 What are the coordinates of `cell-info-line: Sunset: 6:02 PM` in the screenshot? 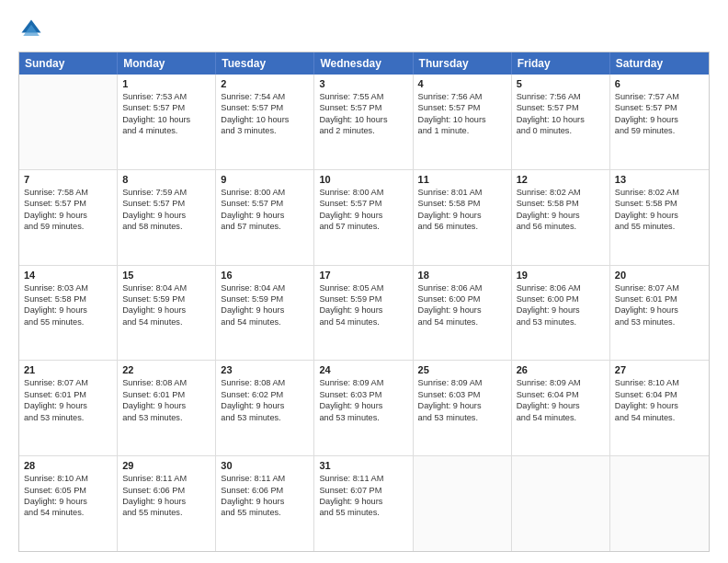 It's located at (265, 395).